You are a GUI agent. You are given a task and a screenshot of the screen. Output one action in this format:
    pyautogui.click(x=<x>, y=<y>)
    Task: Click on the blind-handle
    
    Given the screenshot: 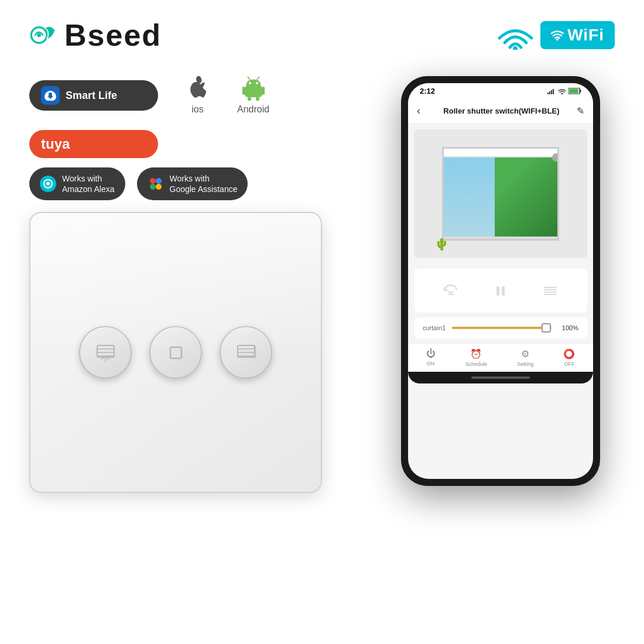 What is the action you would take?
    pyautogui.click(x=556, y=157)
    